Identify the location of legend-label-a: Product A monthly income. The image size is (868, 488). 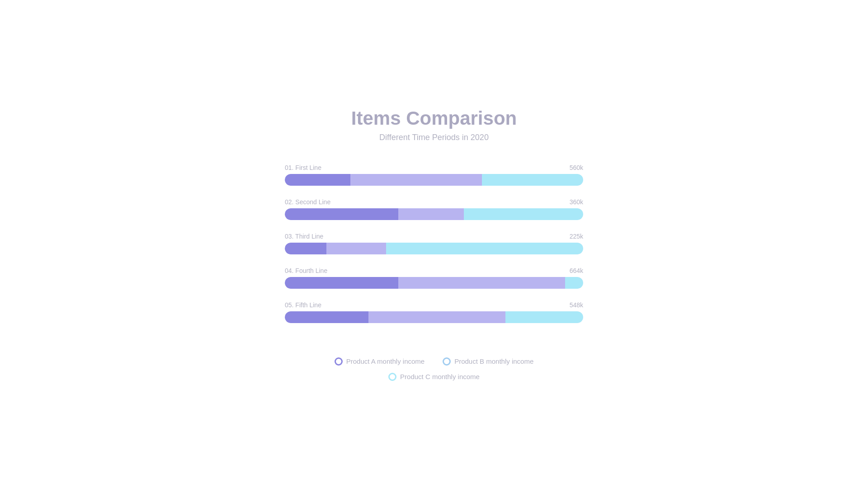
(385, 361).